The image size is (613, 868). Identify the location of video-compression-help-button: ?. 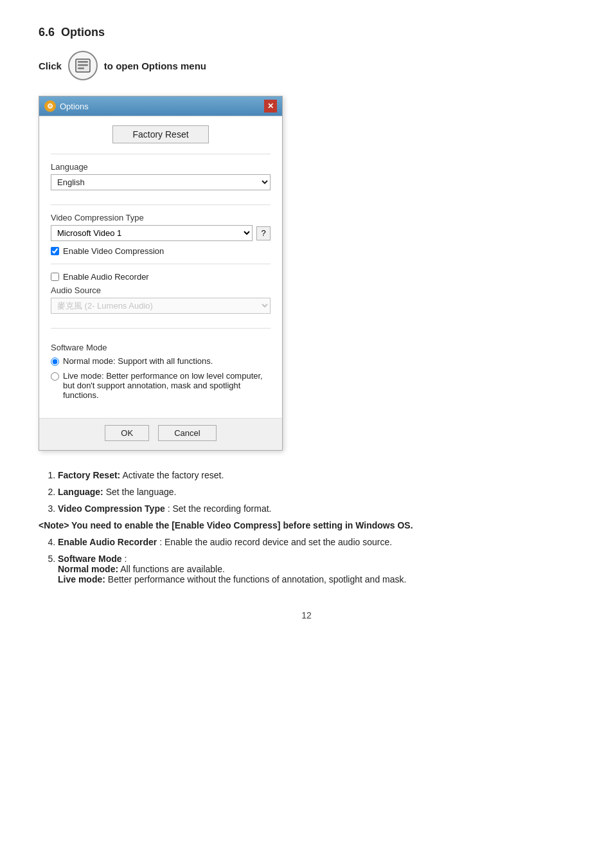
(263, 233).